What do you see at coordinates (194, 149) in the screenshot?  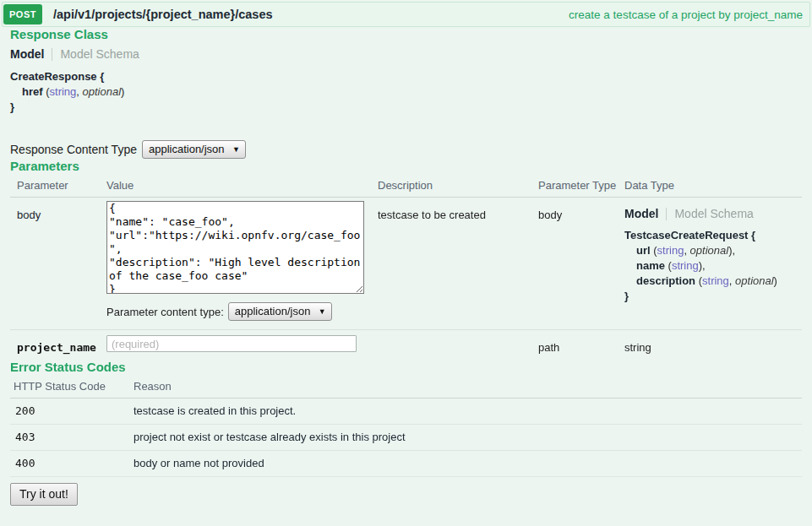 I see `response-content-type-select-wrap: application/json ▼` at bounding box center [194, 149].